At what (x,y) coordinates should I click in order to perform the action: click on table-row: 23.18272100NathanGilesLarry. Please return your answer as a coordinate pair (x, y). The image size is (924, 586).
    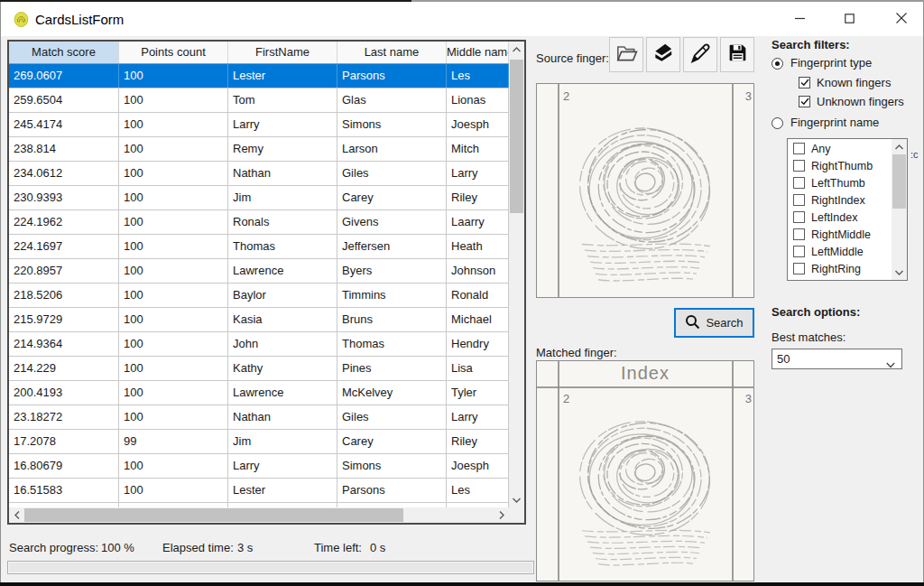
    Looking at the image, I should click on (259, 417).